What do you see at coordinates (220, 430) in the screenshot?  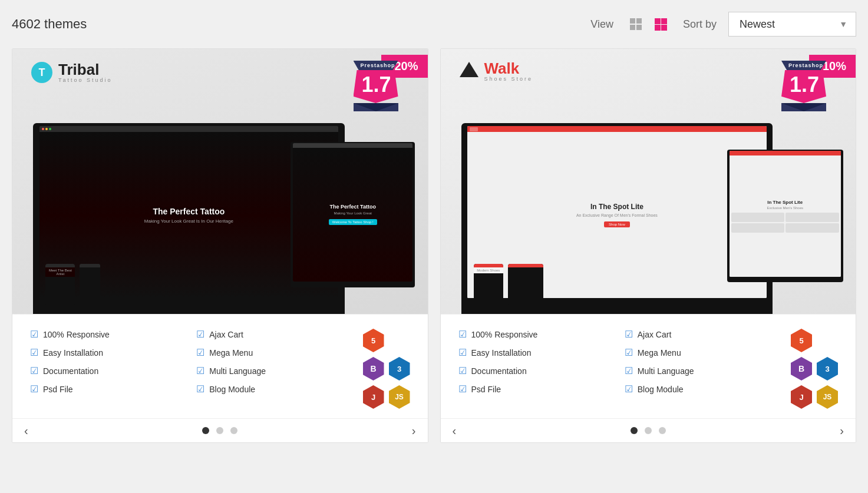 I see `tribal-pagination: ‹ ›` at bounding box center [220, 430].